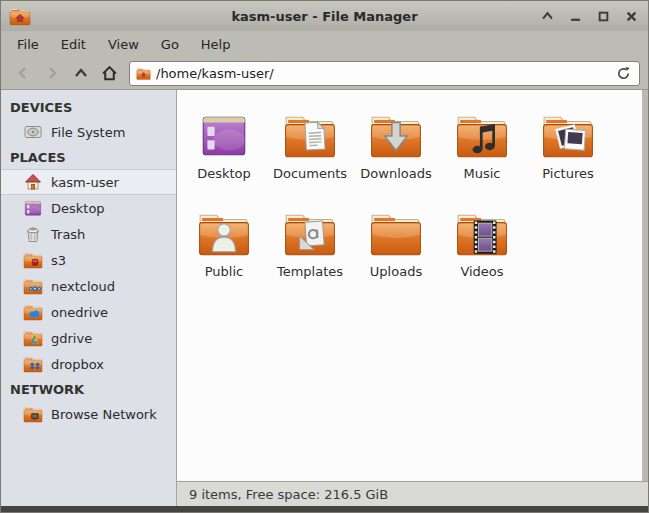  What do you see at coordinates (576, 16) in the screenshot?
I see `minimize-icon` at bounding box center [576, 16].